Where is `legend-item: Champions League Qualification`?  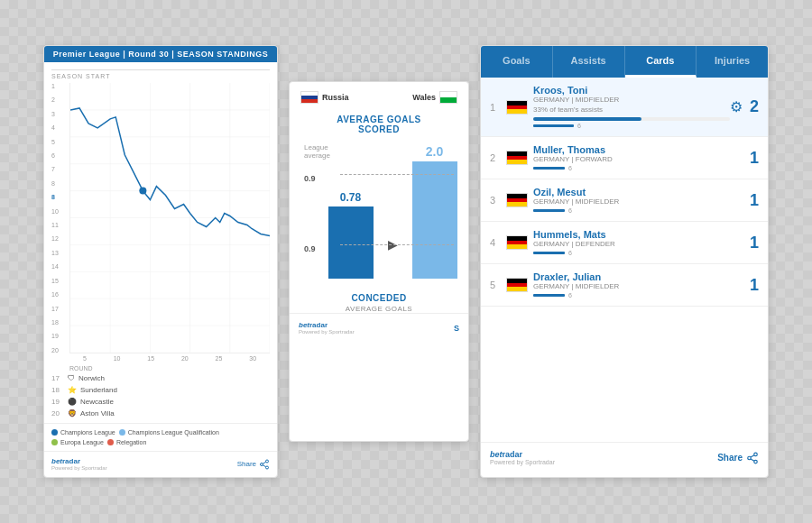
legend-item: Champions League Qualification is located at coordinates (170, 433).